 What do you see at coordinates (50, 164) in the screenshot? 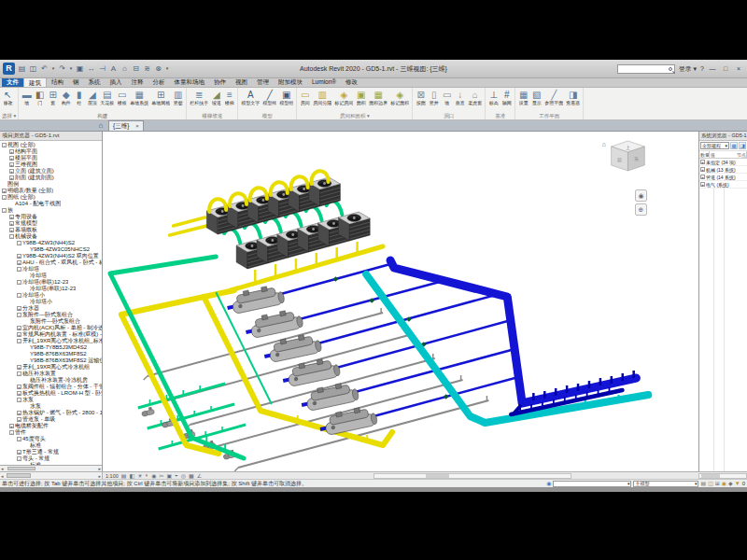
I see `tree-item: + 三维视图` at bounding box center [50, 164].